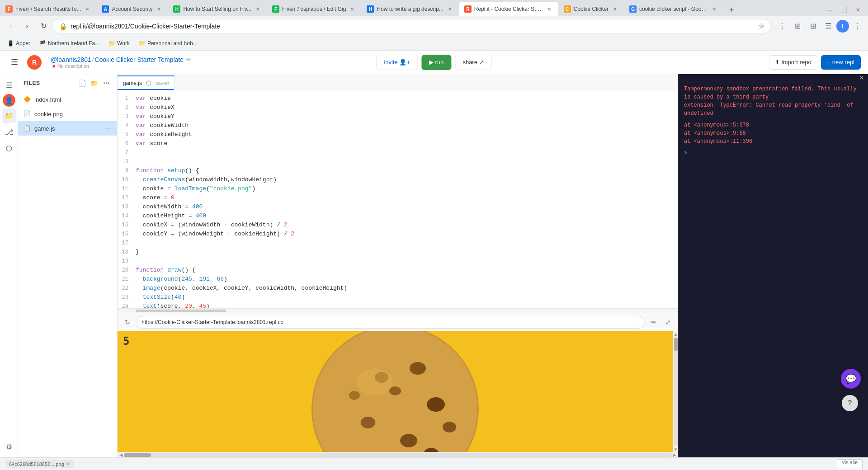  What do you see at coordinates (70, 43) in the screenshot?
I see `bookmark-northern-ireland: 🏴 Northern Ireland Fa...` at bounding box center [70, 43].